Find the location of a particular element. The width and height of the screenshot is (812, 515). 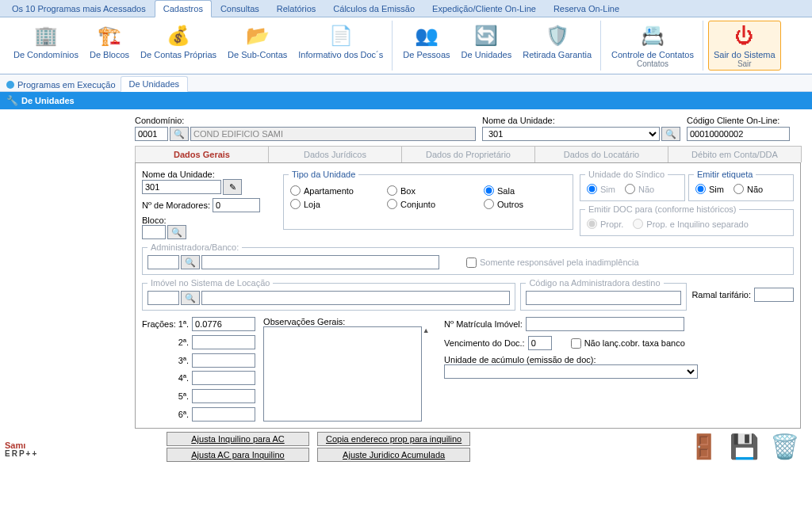

radio-outros: Outros is located at coordinates (525, 204).